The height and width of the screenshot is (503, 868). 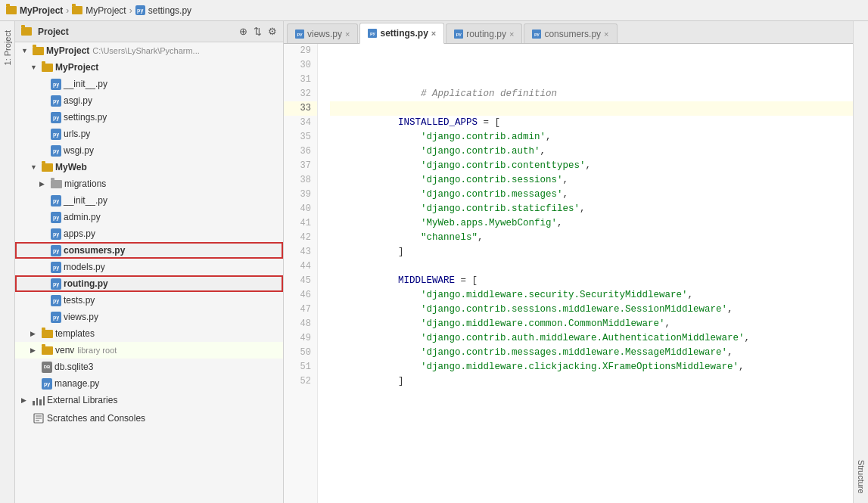 I want to click on py-icon-init: py, so click(x=56, y=85).